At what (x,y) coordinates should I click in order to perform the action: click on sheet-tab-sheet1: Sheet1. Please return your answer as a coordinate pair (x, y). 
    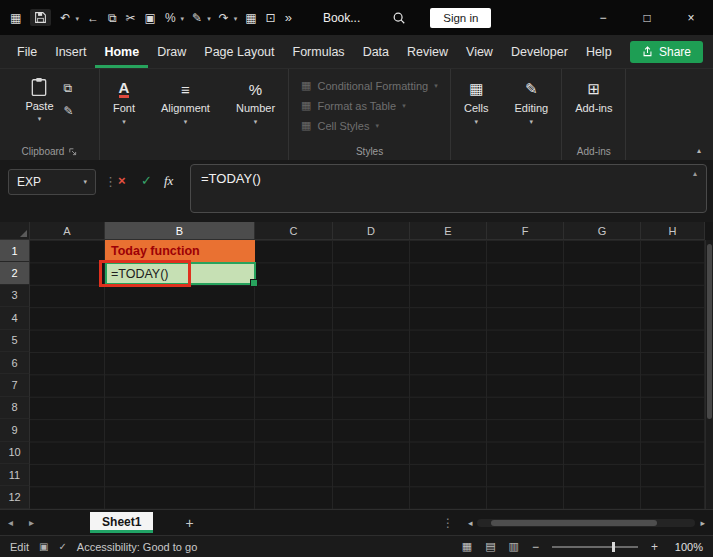
    Looking at the image, I should click on (122, 522).